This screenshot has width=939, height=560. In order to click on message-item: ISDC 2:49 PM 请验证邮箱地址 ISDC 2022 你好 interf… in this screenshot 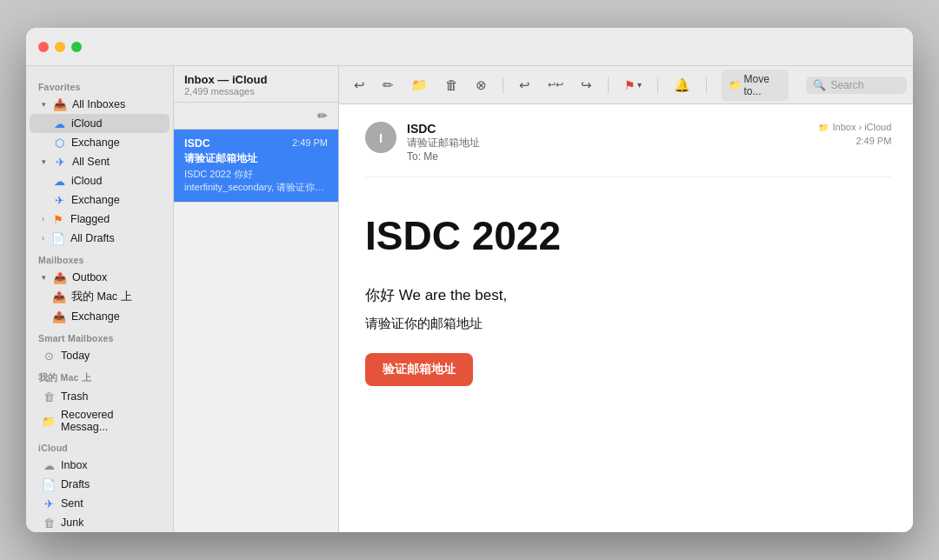, I will do `click(256, 166)`.